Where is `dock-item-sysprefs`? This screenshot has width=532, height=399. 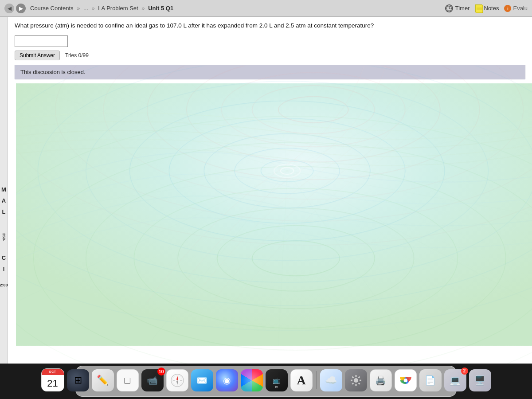
dock-item-sysprefs is located at coordinates (356, 380).